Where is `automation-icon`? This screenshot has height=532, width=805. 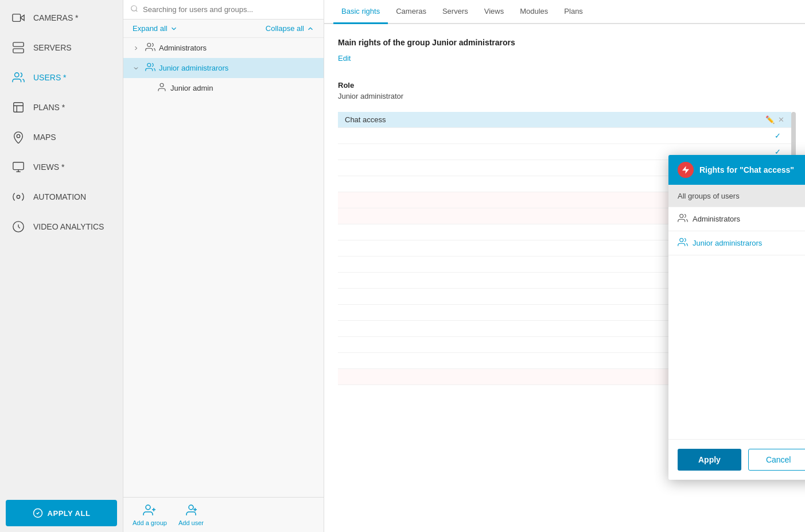 automation-icon is located at coordinates (18, 197).